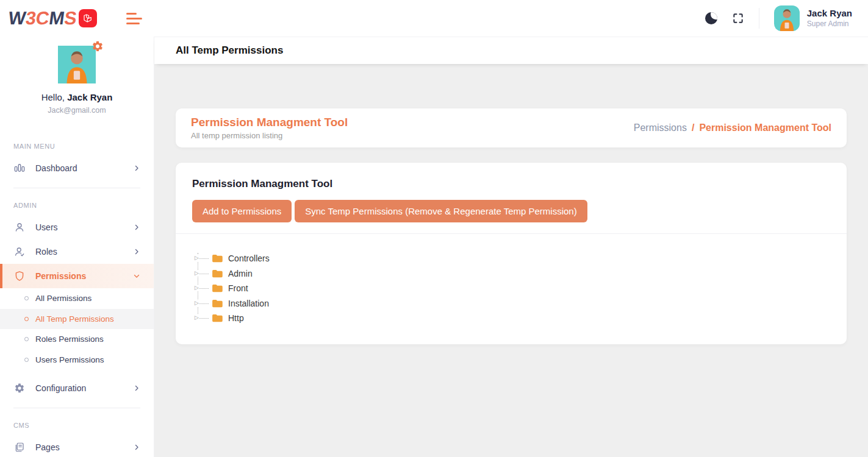  I want to click on brand-logo: W3CMS, so click(52, 18).